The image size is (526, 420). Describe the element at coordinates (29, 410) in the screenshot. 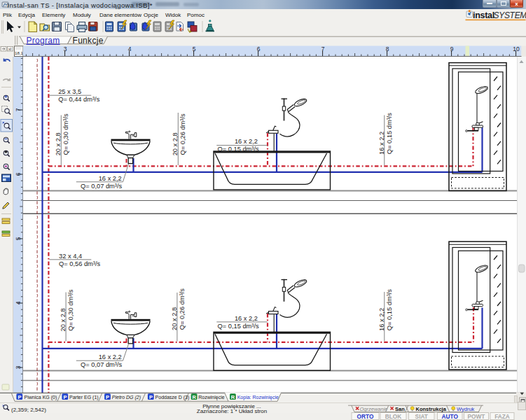

I see `svg-text: (2,359; 2,542)` at that location.